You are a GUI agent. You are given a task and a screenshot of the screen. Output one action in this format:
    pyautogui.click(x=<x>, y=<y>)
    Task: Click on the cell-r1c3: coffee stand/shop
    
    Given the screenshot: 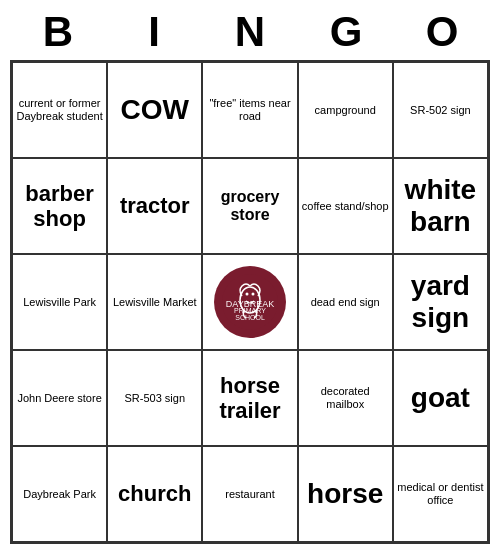 What is the action you would take?
    pyautogui.click(x=346, y=206)
    